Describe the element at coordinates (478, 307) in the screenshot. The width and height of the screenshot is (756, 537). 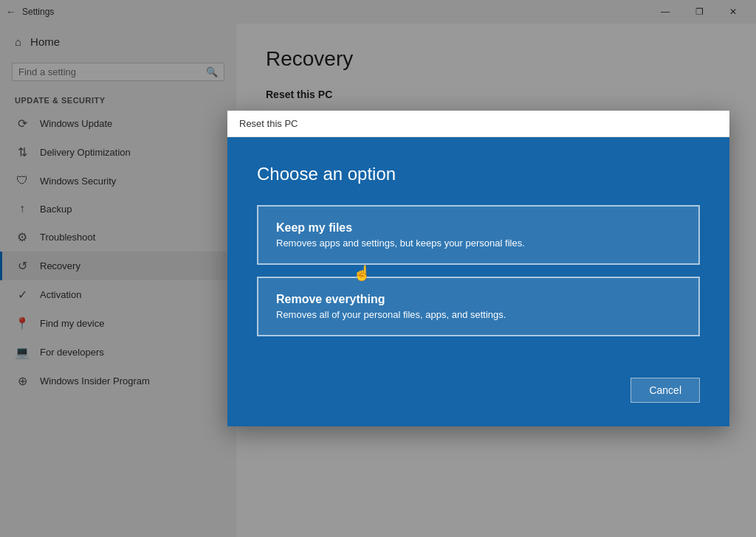
I see `remove-everything-option: Remove everything Removes all of your pe…` at that location.